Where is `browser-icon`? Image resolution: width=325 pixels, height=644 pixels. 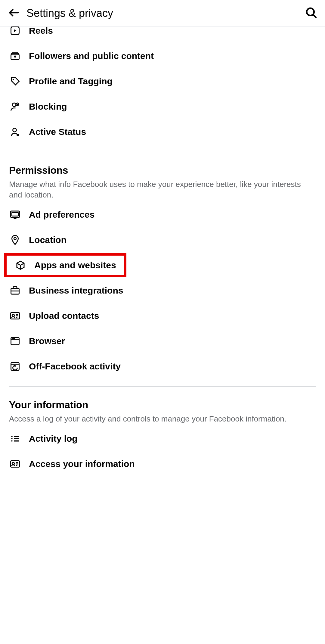 browser-icon is located at coordinates (15, 341).